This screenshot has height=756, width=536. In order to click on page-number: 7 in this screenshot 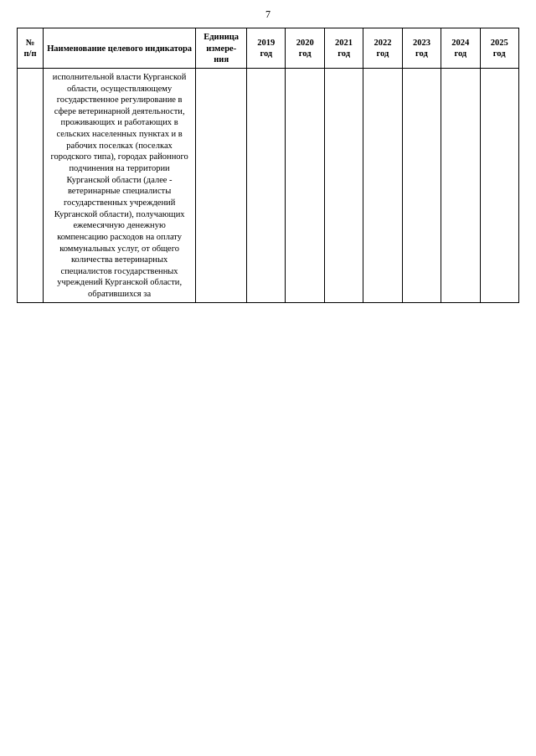, I will do `click(268, 15)`.